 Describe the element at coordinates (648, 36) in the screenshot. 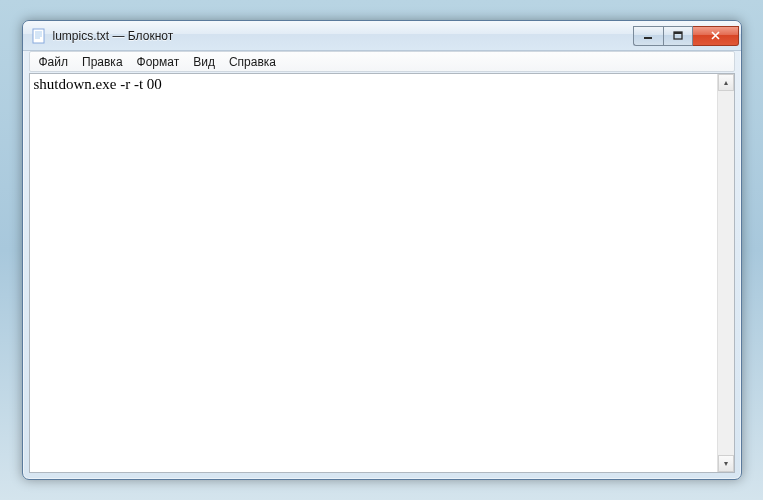

I see `minimize-button` at that location.